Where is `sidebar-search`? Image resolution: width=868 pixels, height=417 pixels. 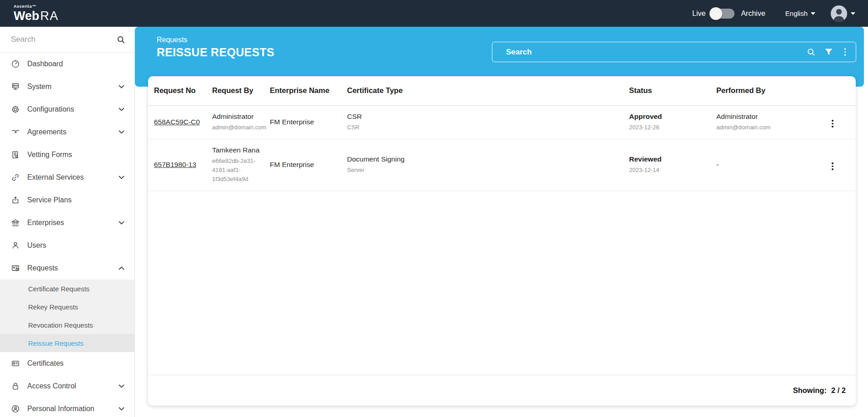 sidebar-search is located at coordinates (67, 40).